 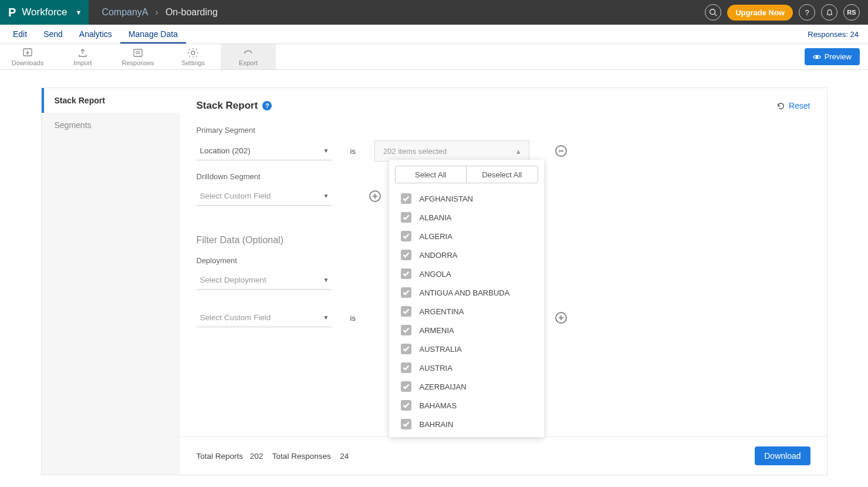 I want to click on preview-button: Preview, so click(x=832, y=56).